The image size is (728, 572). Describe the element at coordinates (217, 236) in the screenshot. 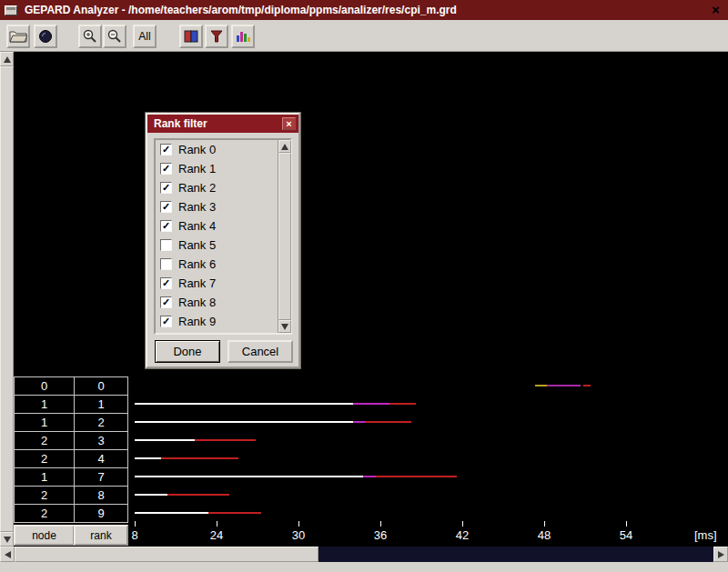

I see `rank-list: ✓Rank 0✓Rank 1✓Rank 2✓Rank 3✓Rank 4Rank …` at that location.